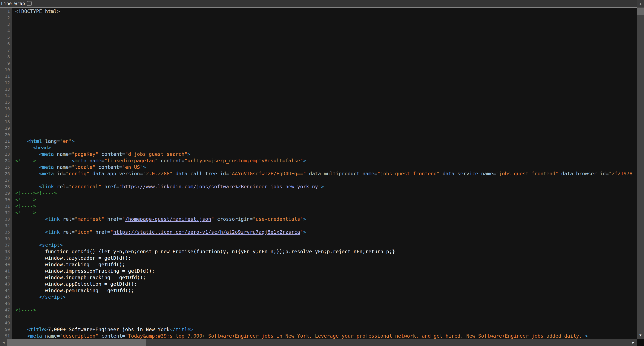  Describe the element at coordinates (633, 343) in the screenshot. I see `scroll-right-button: ▶` at that location.